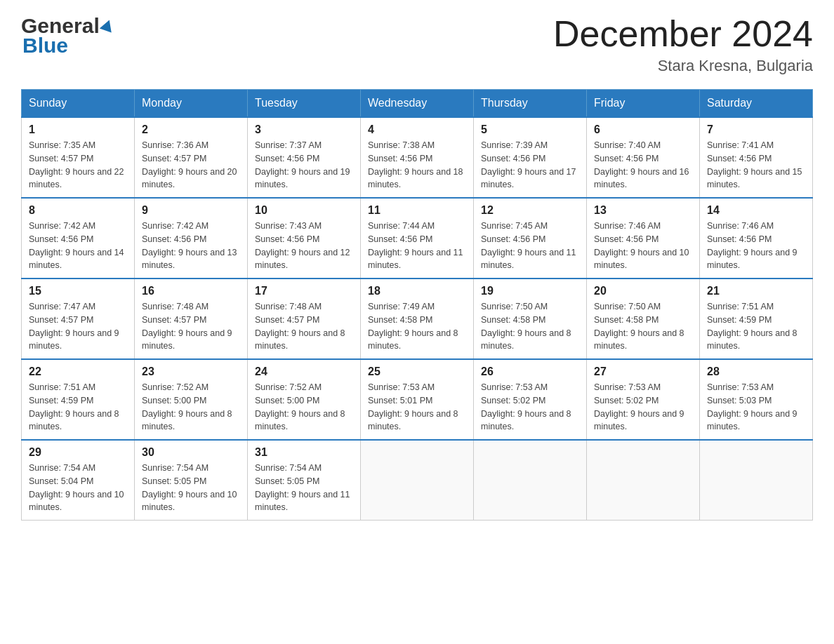 The image size is (834, 644). I want to click on calendar-cell: 29 Sunrise: 7:54 AMSunset: 5:04 PMDaylig…, so click(79, 480).